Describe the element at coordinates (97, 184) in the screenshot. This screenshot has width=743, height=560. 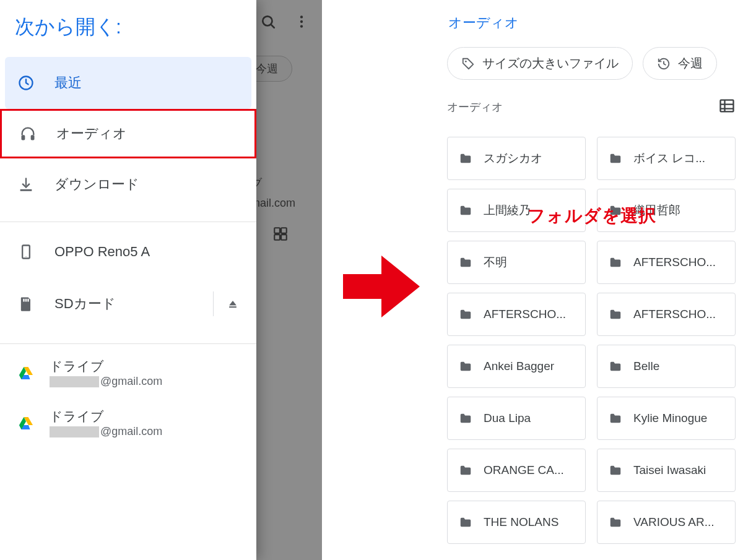
I see `drawer-item-label: ダウンロード` at that location.